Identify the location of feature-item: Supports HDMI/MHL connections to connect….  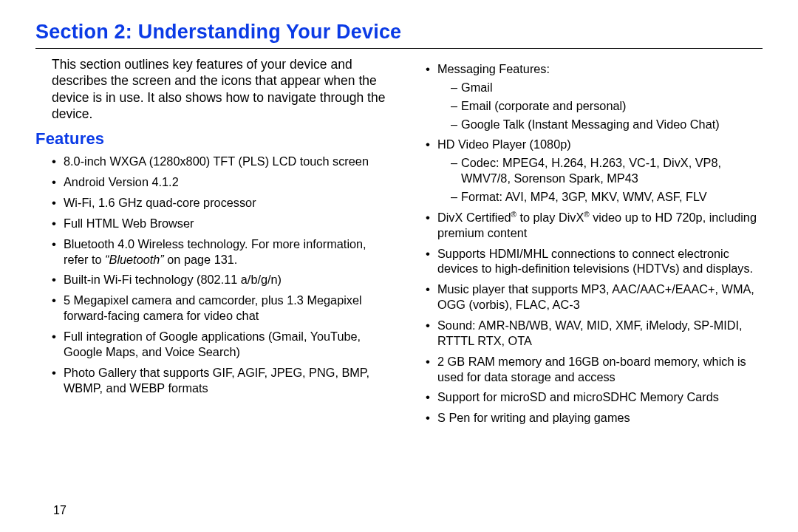
(594, 262).